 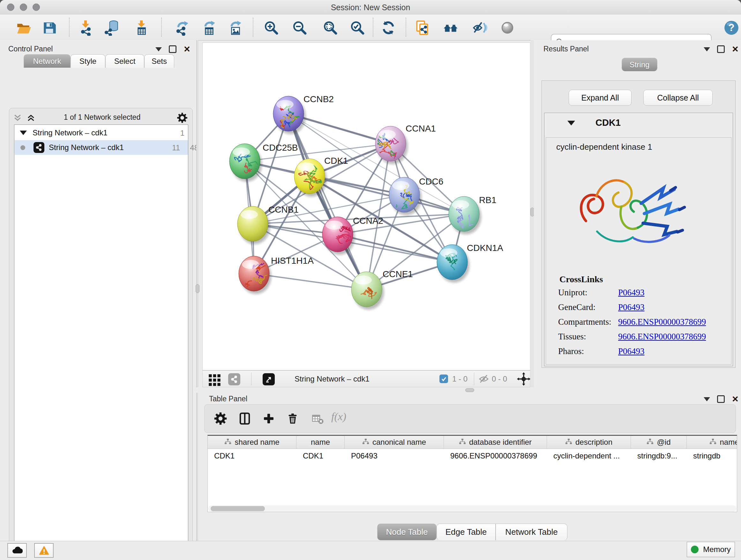 What do you see at coordinates (182, 118) in the screenshot?
I see `network-options-gear-icon` at bounding box center [182, 118].